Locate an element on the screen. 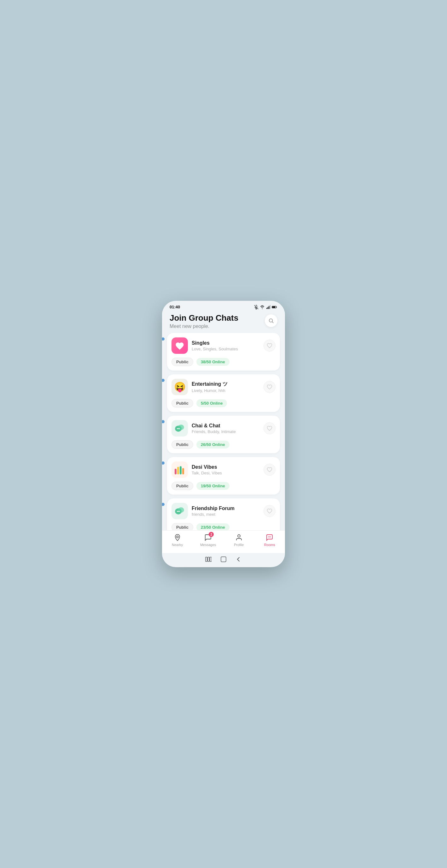 This screenshot has width=447, height=868. bottom-nav: Nearby 2 Messages is located at coordinates (224, 542).